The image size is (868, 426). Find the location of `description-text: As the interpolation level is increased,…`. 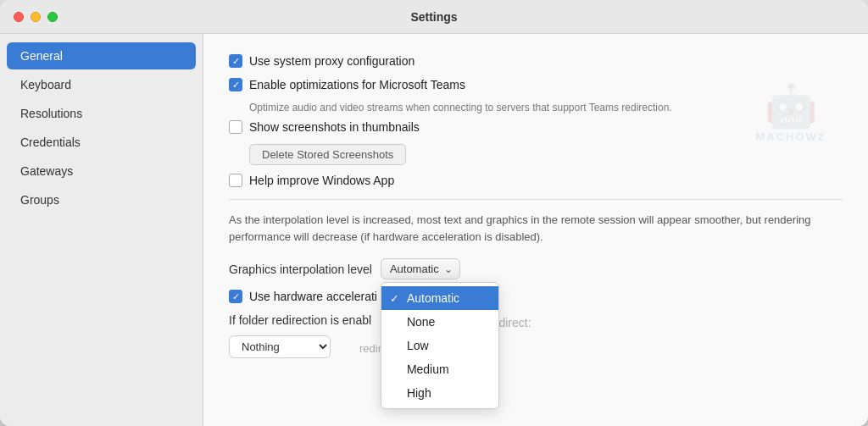

description-text: As the interpolation level is increased,… is located at coordinates (536, 229).